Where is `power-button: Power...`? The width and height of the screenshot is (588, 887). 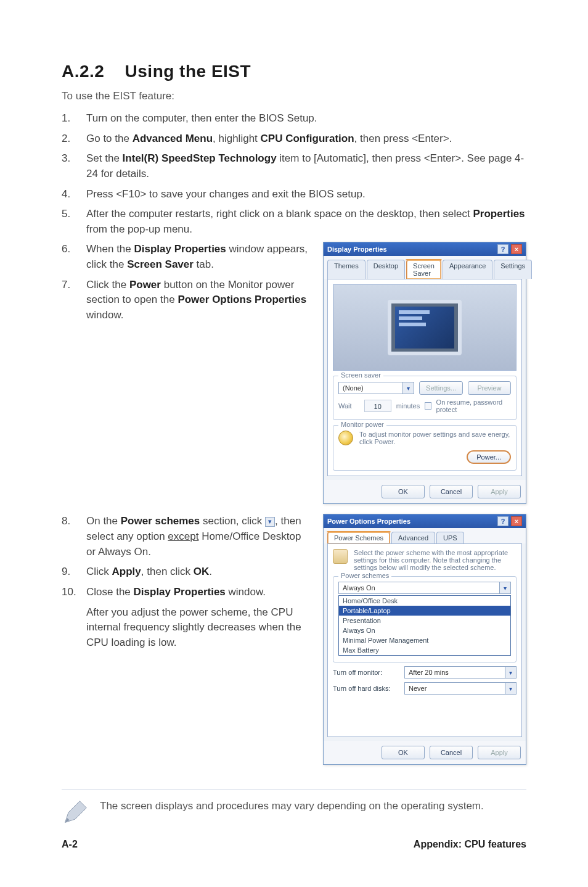
power-button: Power... is located at coordinates (489, 457).